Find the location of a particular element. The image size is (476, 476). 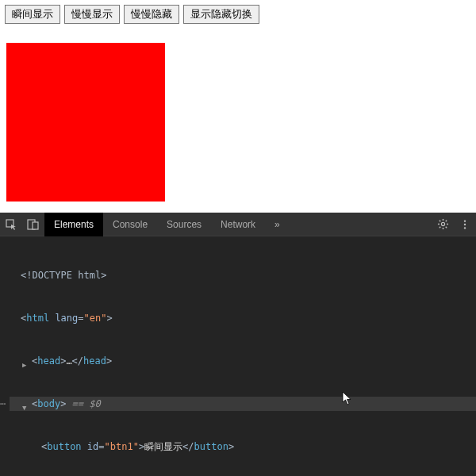

node-body-open: ⋯▼<body> == $0 is located at coordinates (243, 404).